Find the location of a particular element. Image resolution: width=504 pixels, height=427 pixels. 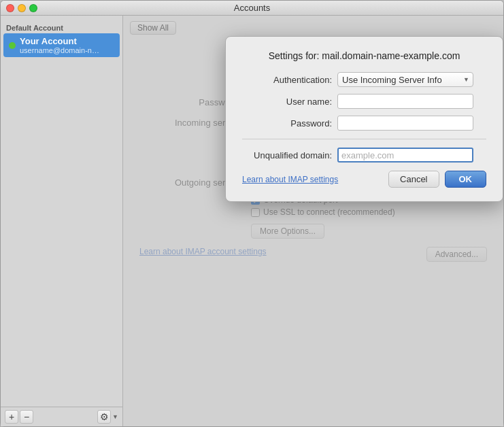

authentication-select: Use Incoming Server Info Password Kerber… is located at coordinates (405, 80).